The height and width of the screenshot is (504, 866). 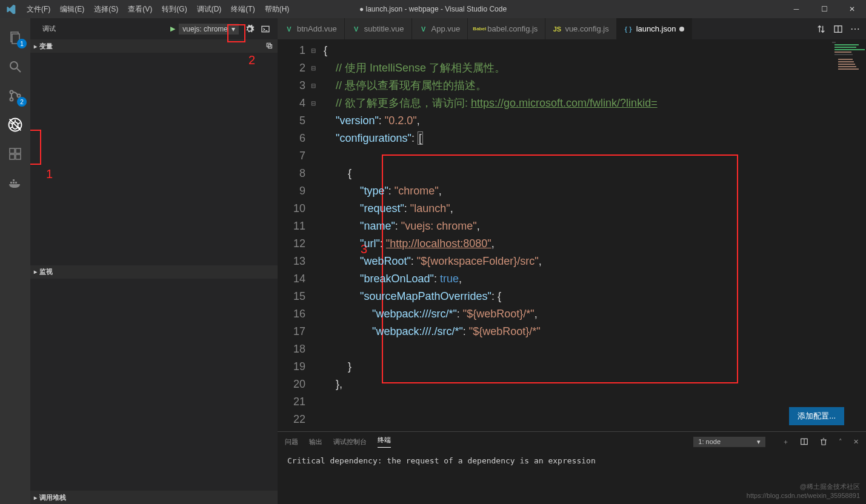 I want to click on split-terminal-icon, so click(x=804, y=442).